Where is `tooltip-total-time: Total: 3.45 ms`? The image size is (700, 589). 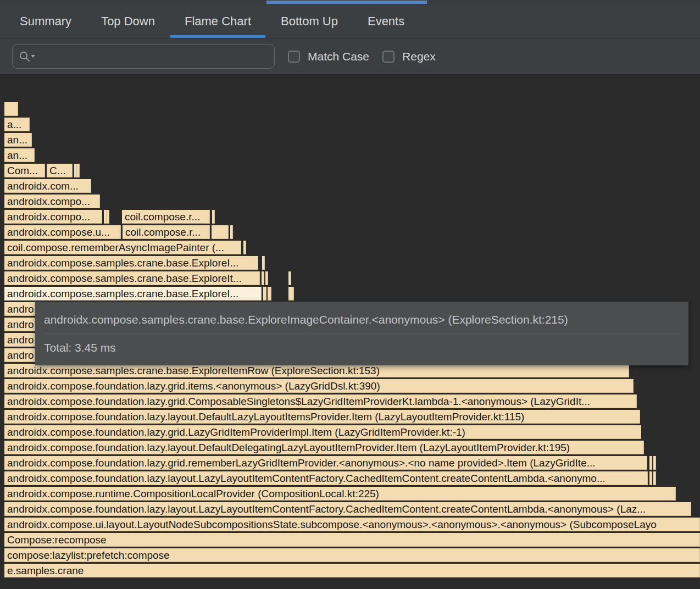 tooltip-total-time: Total: 3.45 ms is located at coordinates (362, 348).